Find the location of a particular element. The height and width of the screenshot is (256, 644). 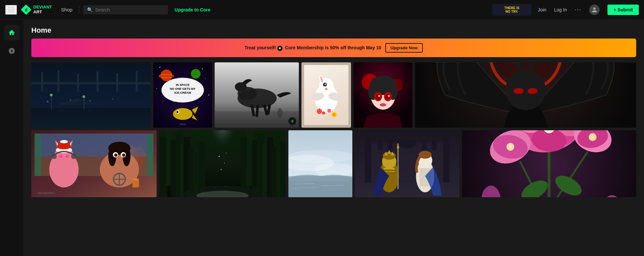

art-card: DEVIANTART is located at coordinates (94, 164).